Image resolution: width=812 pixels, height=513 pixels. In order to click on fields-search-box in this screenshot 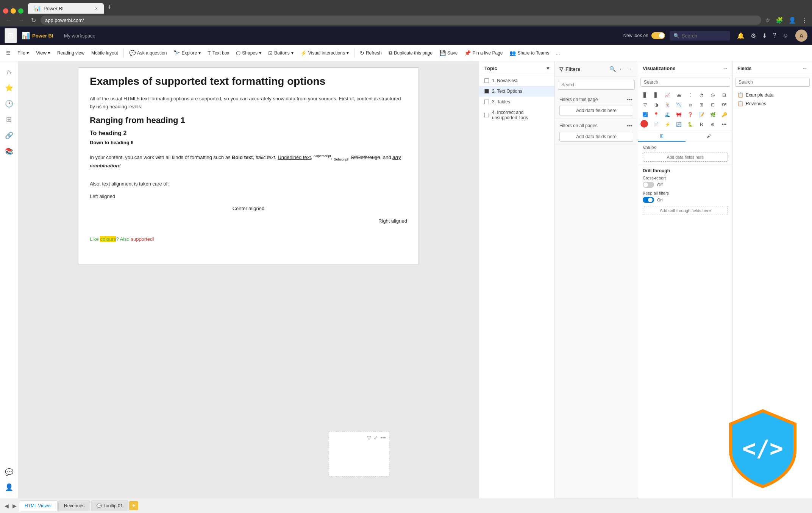, I will do `click(773, 82)`.